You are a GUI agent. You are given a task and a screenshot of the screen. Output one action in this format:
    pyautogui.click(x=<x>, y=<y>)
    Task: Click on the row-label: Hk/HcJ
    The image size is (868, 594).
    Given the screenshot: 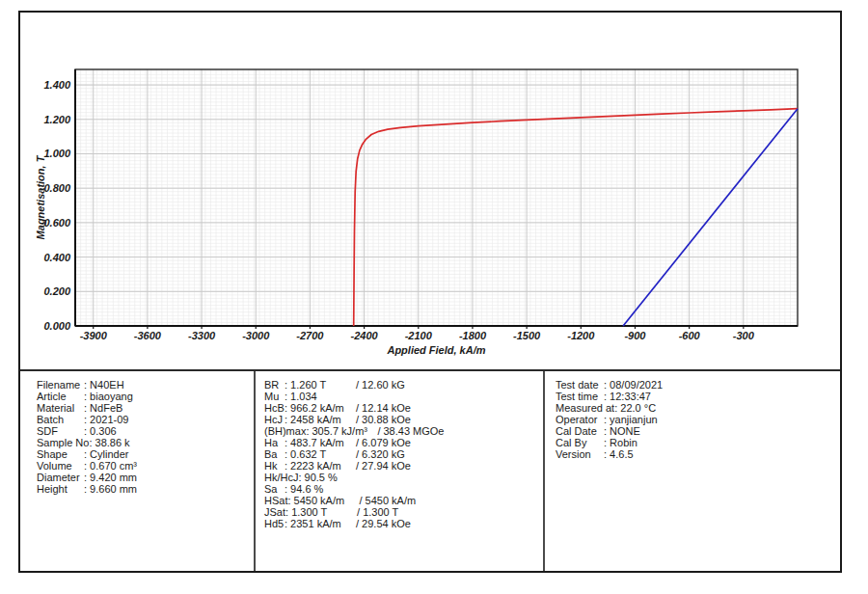 What is the action you would take?
    pyautogui.click(x=282, y=477)
    